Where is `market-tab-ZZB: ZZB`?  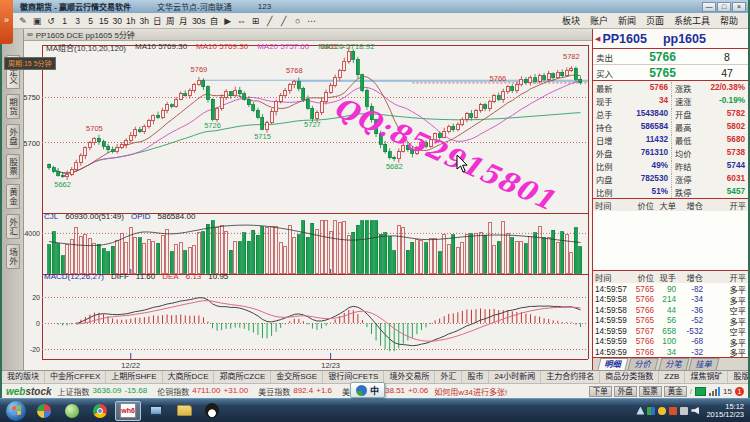 market-tab-ZZB: ZZB is located at coordinates (672, 377).